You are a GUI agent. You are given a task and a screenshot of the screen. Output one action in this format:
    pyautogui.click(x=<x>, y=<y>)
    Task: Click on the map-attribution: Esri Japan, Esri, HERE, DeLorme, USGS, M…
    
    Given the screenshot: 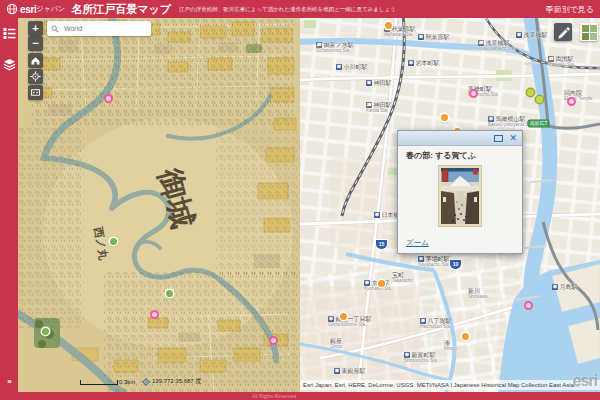 What is the action you would take?
    pyautogui.click(x=450, y=385)
    